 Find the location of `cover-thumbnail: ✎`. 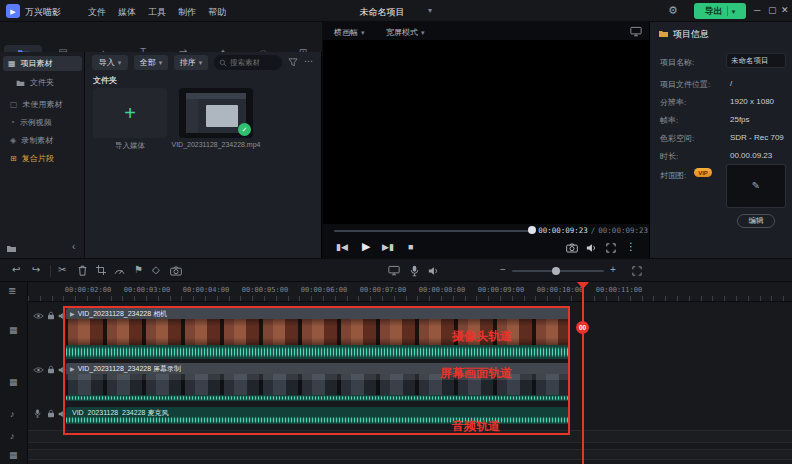

cover-thumbnail: ✎ is located at coordinates (756, 186).